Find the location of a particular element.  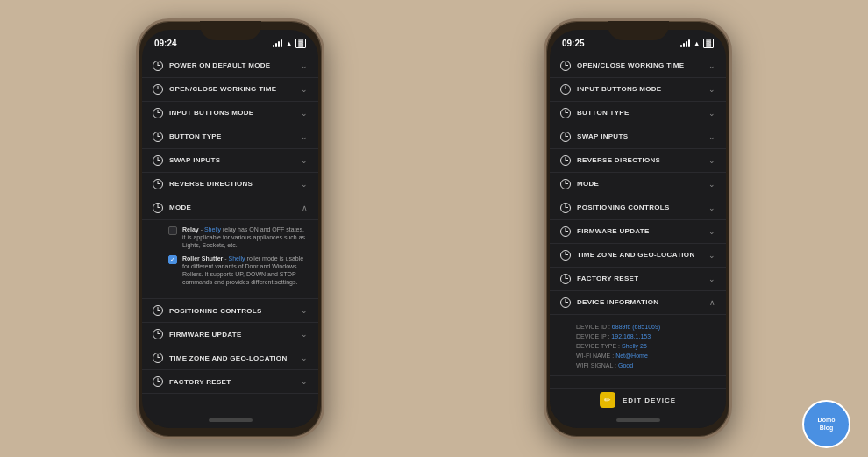

chevron-2-open-close: ⌄ is located at coordinates (712, 66).